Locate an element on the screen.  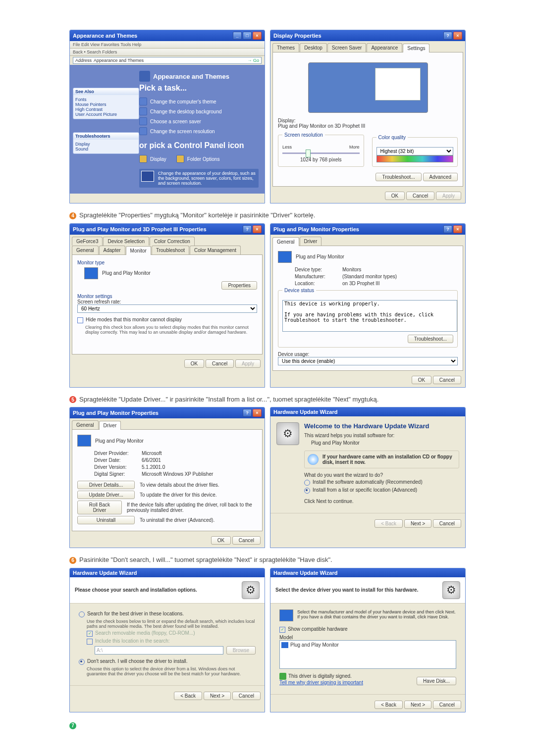
have-disk-button: Have Disk... is located at coordinates (436, 681).